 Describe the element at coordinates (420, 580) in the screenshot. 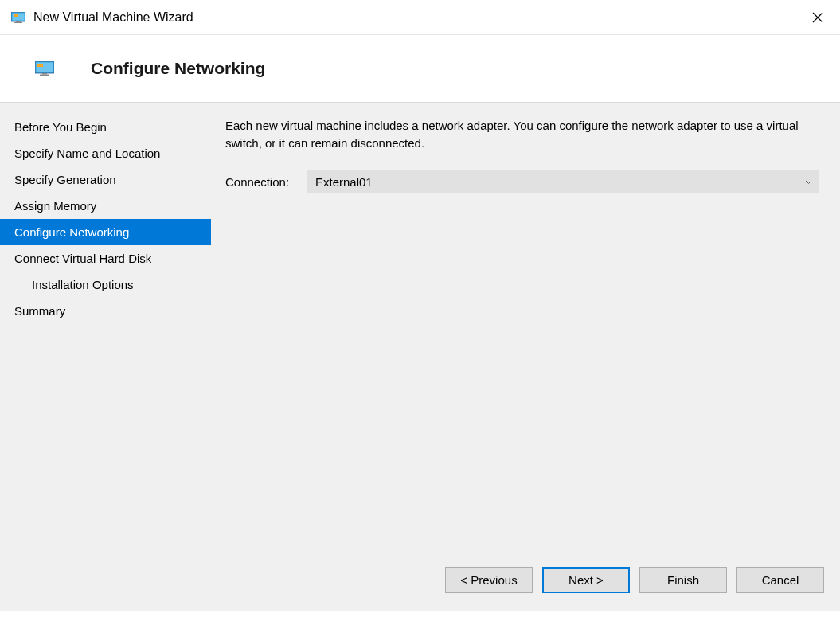

I see `wizard-footer: < Previous Next > Finish Cancel` at that location.